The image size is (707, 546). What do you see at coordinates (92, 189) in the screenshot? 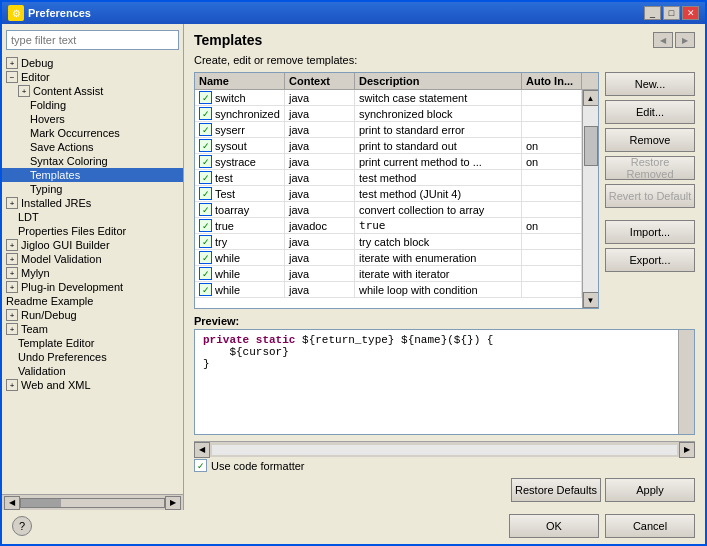
I see `sidebar-item-typing: Typing` at bounding box center [92, 189].